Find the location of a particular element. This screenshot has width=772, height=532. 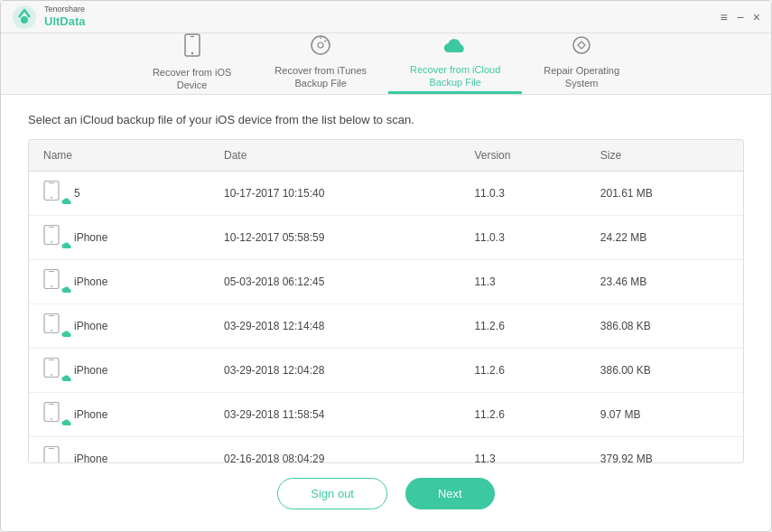

signout-button: Sign out is located at coordinates (332, 493).